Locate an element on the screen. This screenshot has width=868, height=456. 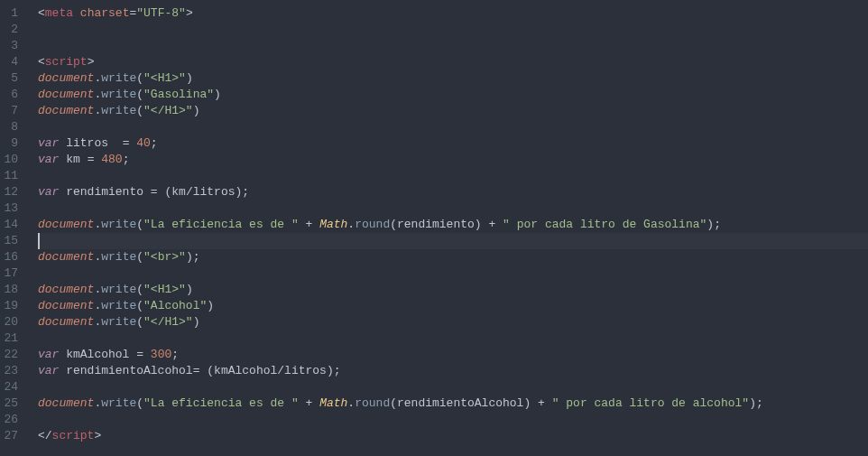
code-token: . is located at coordinates (351, 403).